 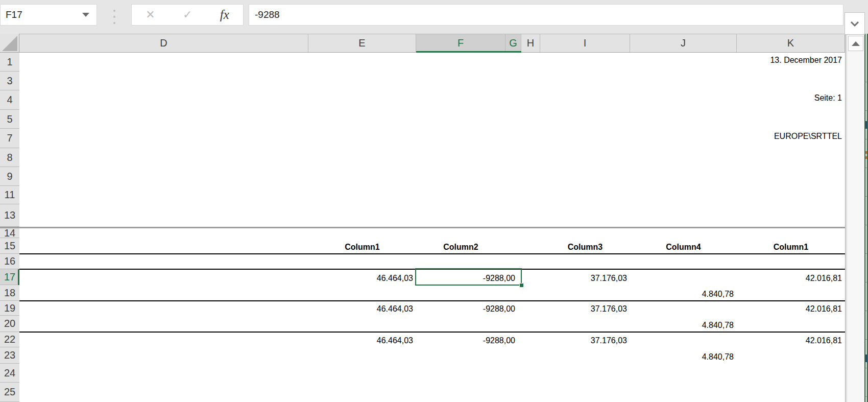 I want to click on scroll-up-button, so click(x=856, y=43).